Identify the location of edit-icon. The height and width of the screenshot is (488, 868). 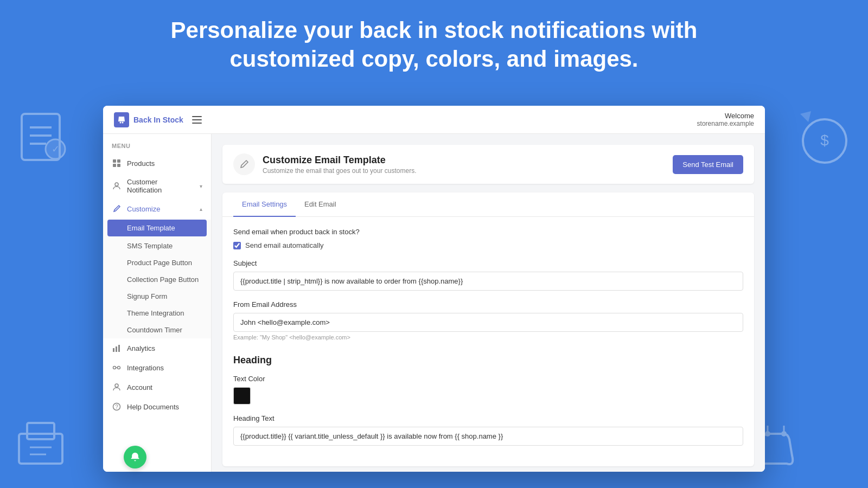
(244, 164).